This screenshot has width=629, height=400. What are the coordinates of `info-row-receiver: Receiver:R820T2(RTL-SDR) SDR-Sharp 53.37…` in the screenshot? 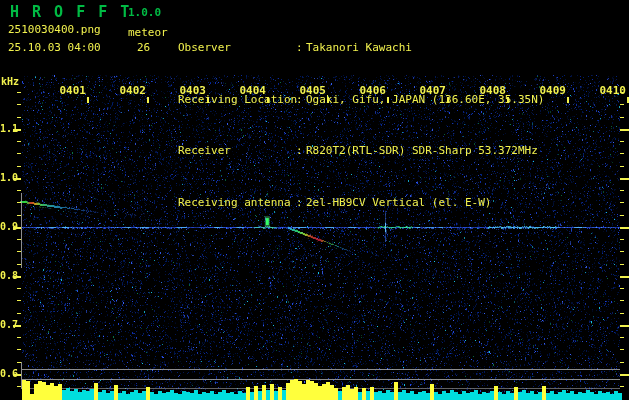 It's located at (361, 151).